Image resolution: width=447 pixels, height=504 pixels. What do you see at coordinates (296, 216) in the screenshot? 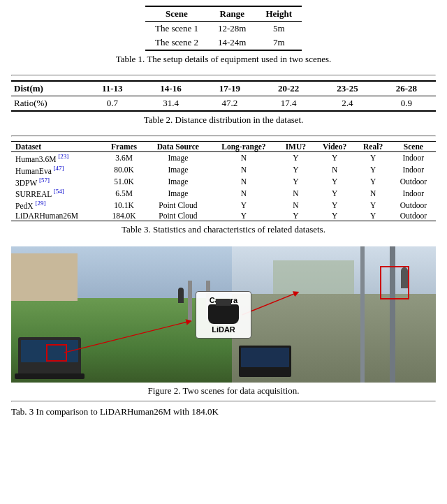
I see `table3-row6-imu: Y` at bounding box center [296, 216].